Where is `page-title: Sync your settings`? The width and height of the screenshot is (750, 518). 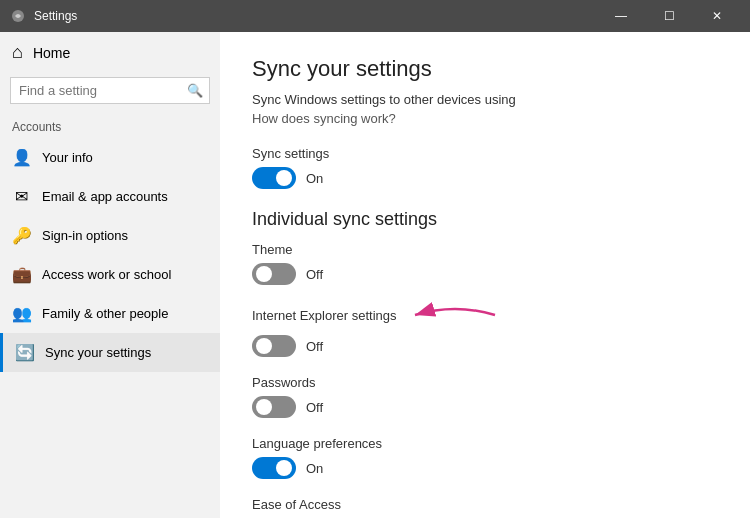 page-title: Sync your settings is located at coordinates (485, 69).